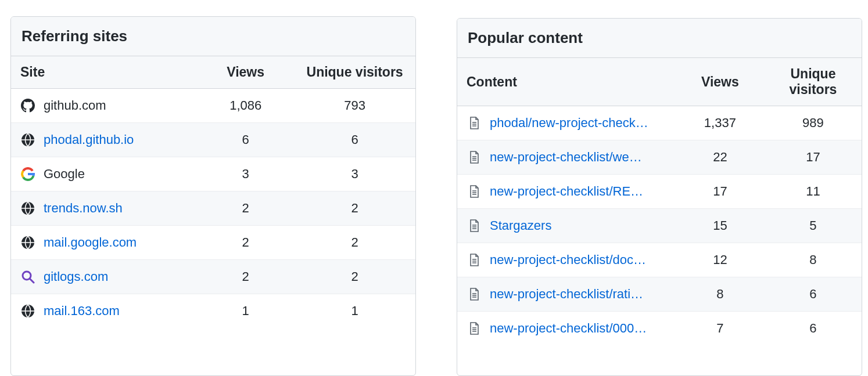 The height and width of the screenshot is (376, 868). Describe the element at coordinates (354, 311) in the screenshot. I see `cell-unique: 1` at that location.